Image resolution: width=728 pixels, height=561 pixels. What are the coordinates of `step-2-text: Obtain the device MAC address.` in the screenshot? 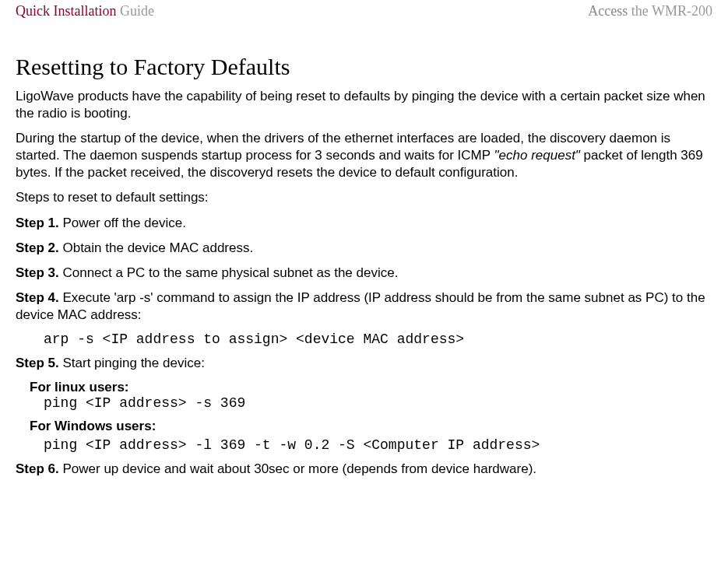 It's located at (156, 247).